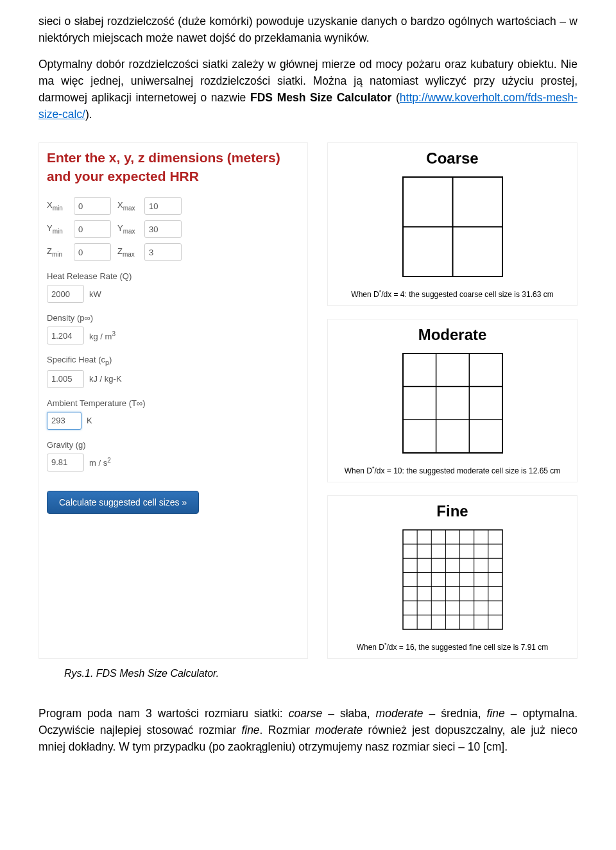 Image resolution: width=616 pixels, height=850 pixels. Describe the element at coordinates (173, 445) in the screenshot. I see `gravity-label: Gravity (g)` at that location.